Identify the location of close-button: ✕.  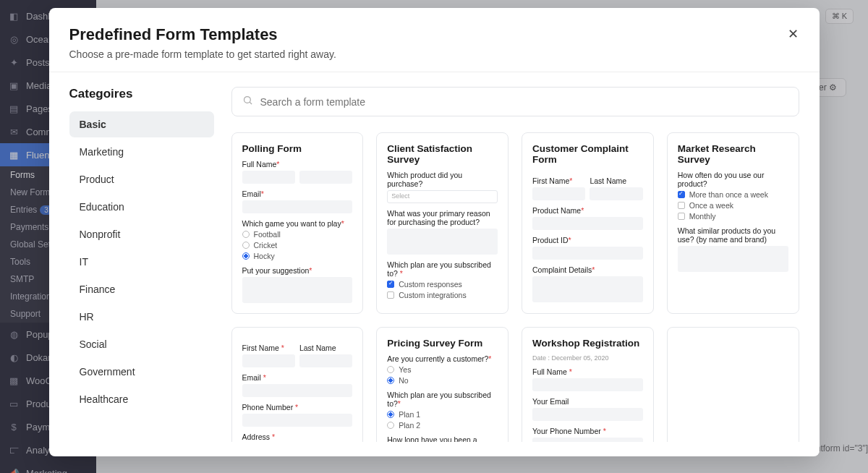
(793, 34).